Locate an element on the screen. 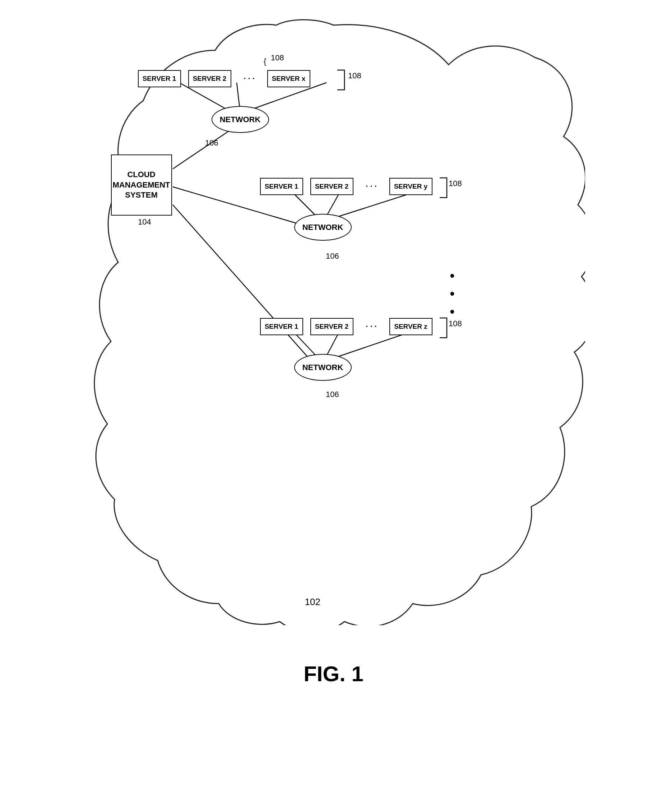 The width and height of the screenshot is (667, 812). network-ellipse-2: NETWORK is located at coordinates (323, 227).